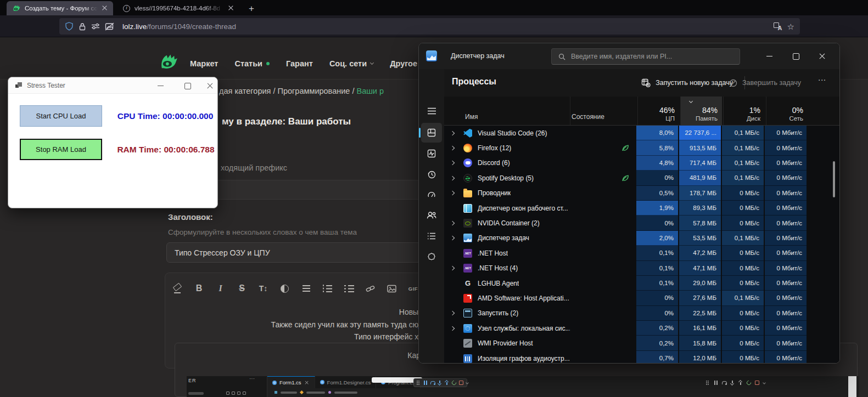 This screenshot has width=868, height=397. I want to click on nav-item-Соц. сети: Соц. сети, so click(351, 64).